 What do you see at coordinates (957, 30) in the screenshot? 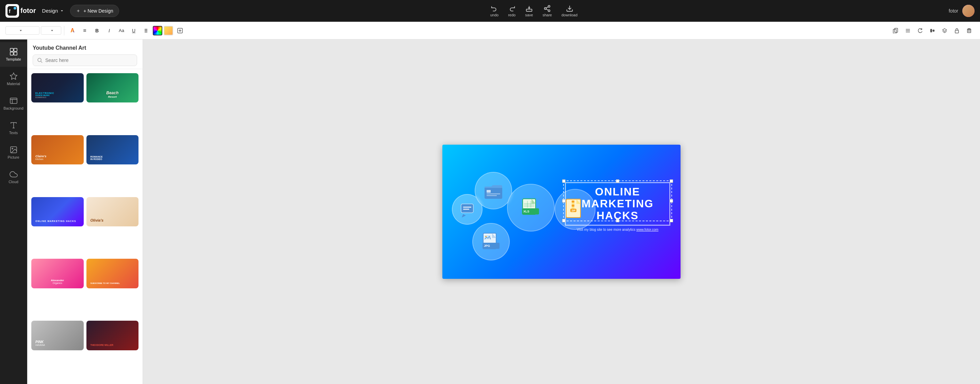
I see `lock-button` at bounding box center [957, 30].